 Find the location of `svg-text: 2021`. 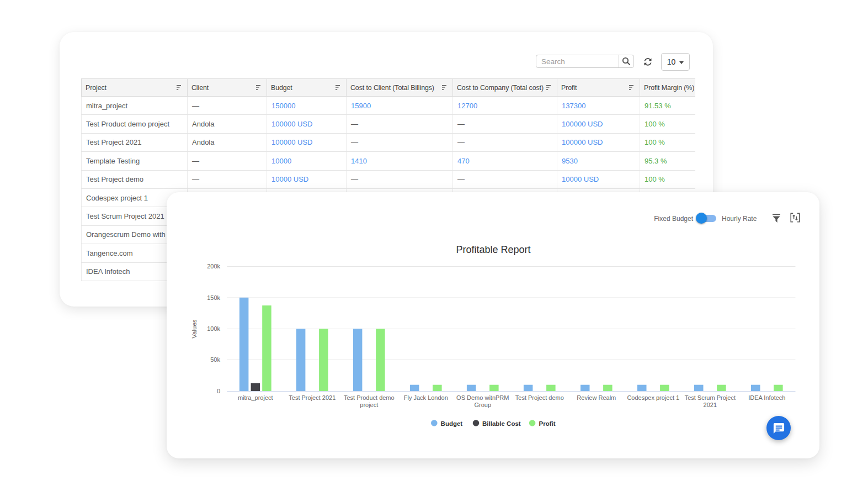

svg-text: 2021 is located at coordinates (710, 405).